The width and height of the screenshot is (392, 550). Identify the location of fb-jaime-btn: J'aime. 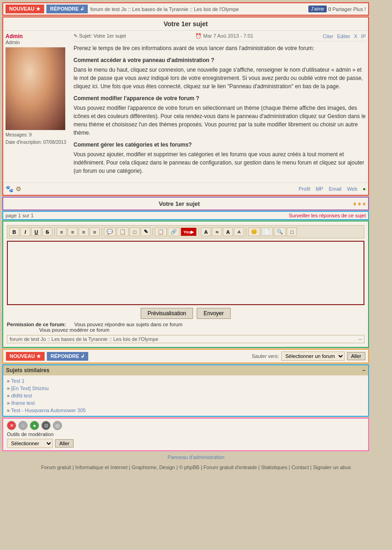
(318, 9).